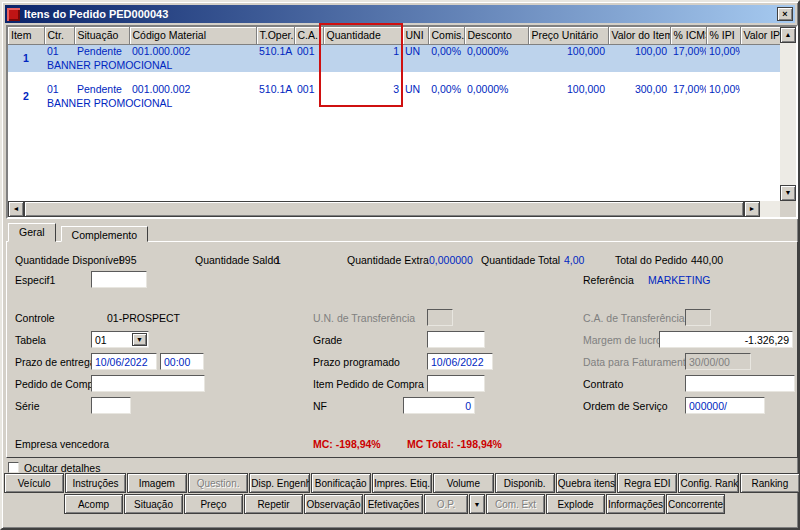 The width and height of the screenshot is (800, 530). Describe the element at coordinates (402, 483) in the screenshot. I see `impres-etiq-button: Impres. Etiq.` at that location.